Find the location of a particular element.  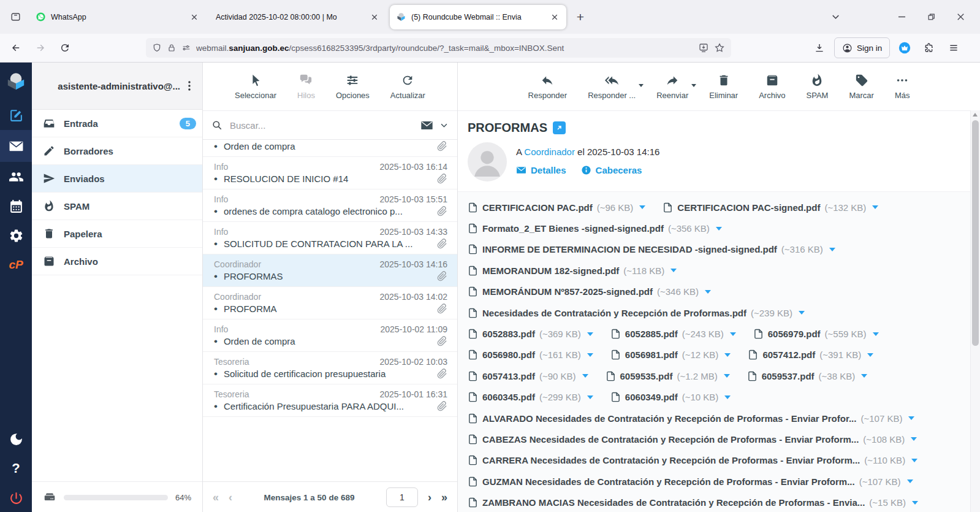

attachment-item: MEMORÁNDUM Nº857-2025-signed.pdf(~346 KB… is located at coordinates (590, 292).